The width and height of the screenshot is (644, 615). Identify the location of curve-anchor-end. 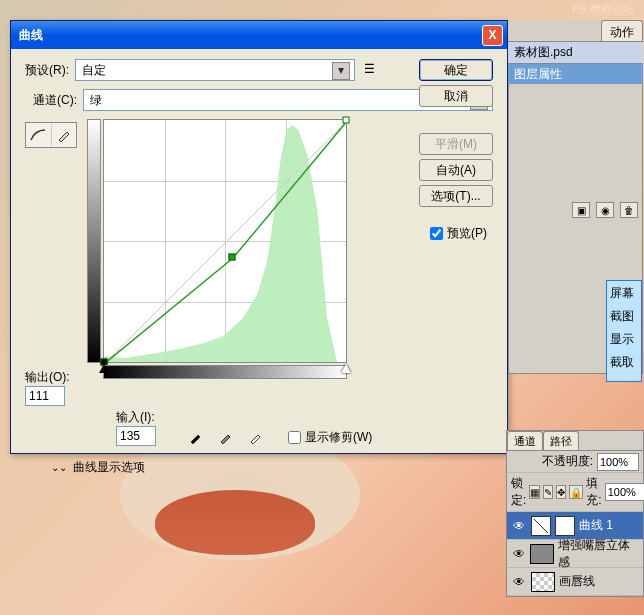
(346, 120).